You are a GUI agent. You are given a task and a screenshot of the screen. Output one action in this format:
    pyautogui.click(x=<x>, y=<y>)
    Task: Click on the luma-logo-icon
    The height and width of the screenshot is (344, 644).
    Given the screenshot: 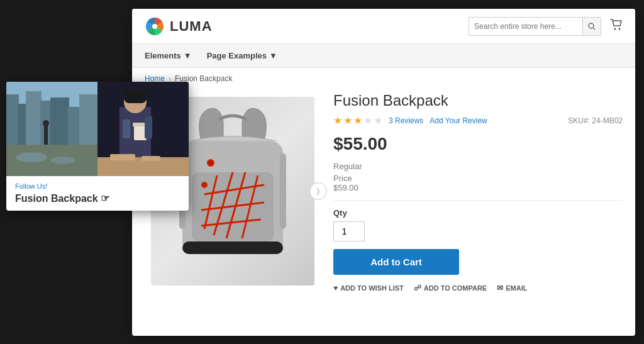 What is the action you would take?
    pyautogui.click(x=155, y=26)
    